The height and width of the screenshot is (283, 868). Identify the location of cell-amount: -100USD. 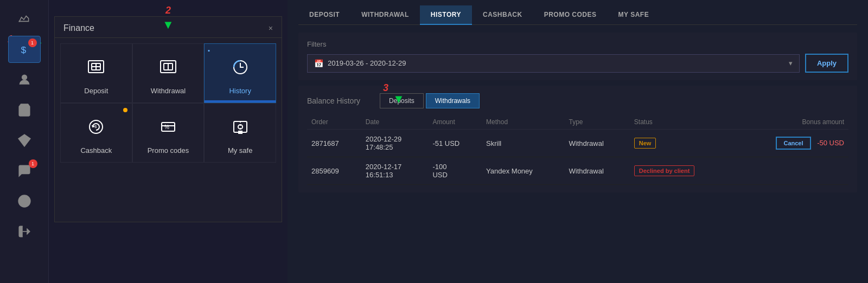
(455, 171).